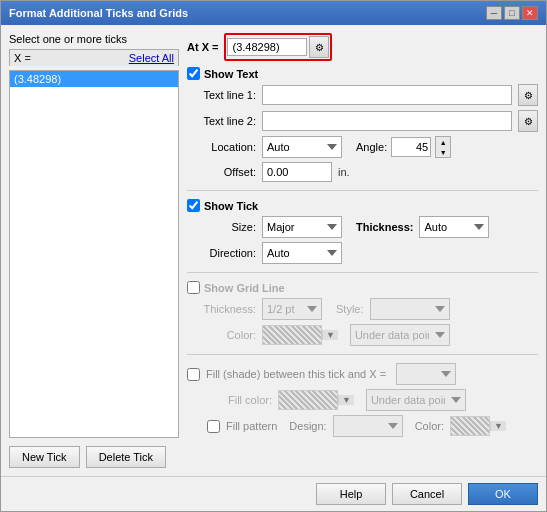 This screenshot has width=547, height=512. I want to click on angle-down-btn: ▼, so click(443, 152).